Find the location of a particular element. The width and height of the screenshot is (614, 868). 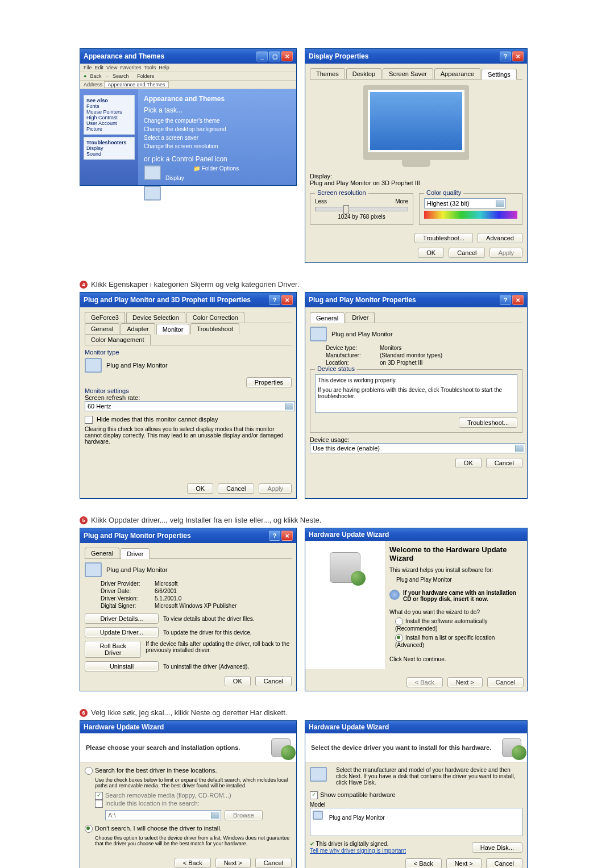

radio-search-locations is located at coordinates (89, 771).